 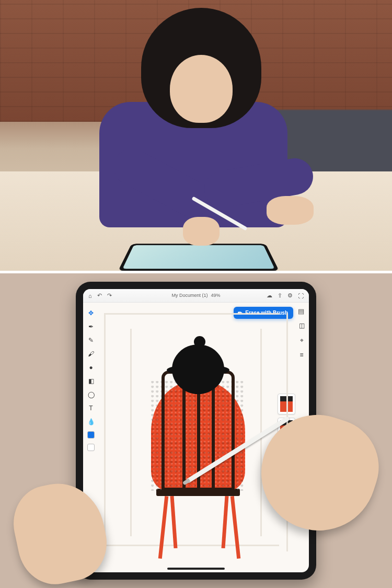 I want to click on hand-right, so click(x=290, y=210).